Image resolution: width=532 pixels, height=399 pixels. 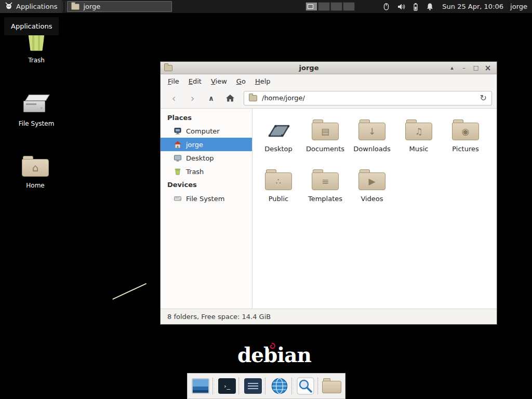 What do you see at coordinates (206, 158) in the screenshot?
I see `sidebar-item-desktop: Desktop` at bounding box center [206, 158].